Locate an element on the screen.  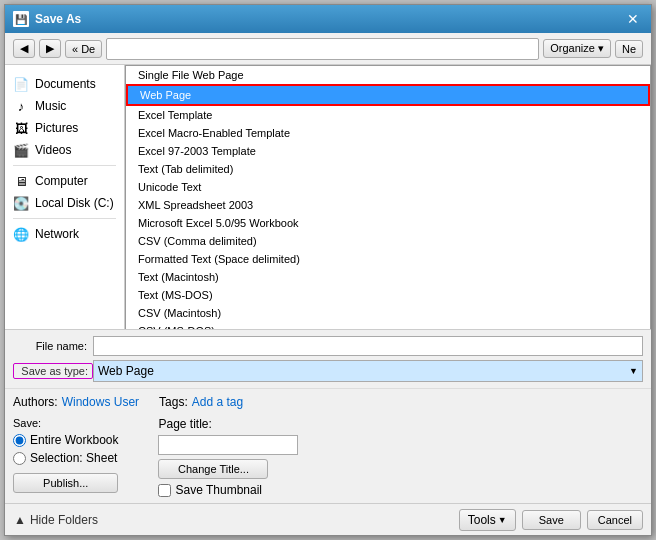
footer-left: ▲ Hide Folders is located at coordinates (56, 520).